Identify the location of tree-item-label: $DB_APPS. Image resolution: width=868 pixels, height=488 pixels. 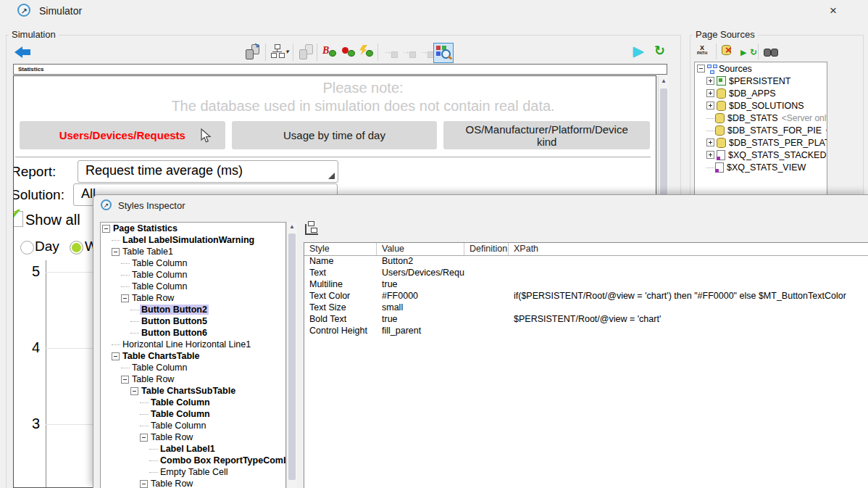
(752, 94).